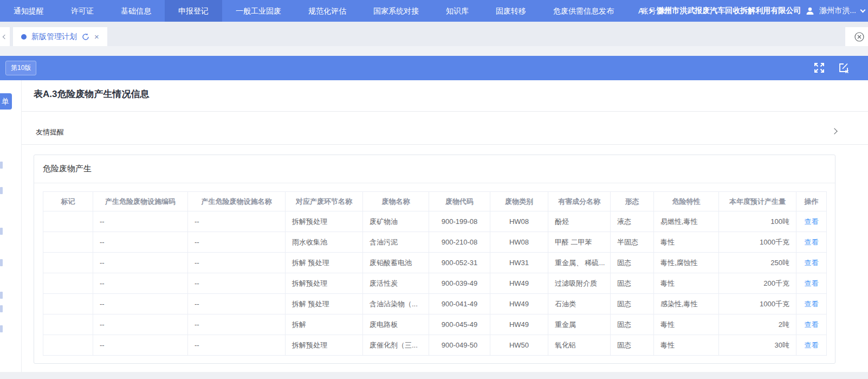 The height and width of the screenshot is (379, 868). I want to click on column-header-10: 本年度预计产生量, so click(757, 202).